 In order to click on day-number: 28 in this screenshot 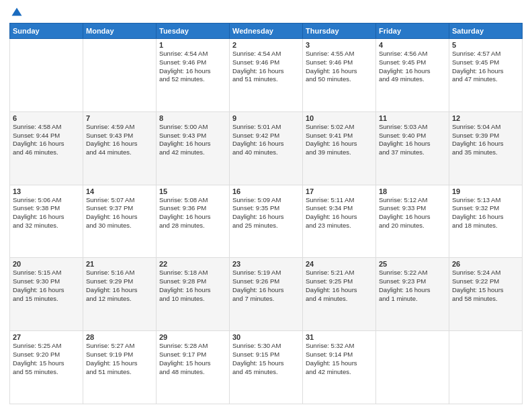, I will do `click(120, 337)`.